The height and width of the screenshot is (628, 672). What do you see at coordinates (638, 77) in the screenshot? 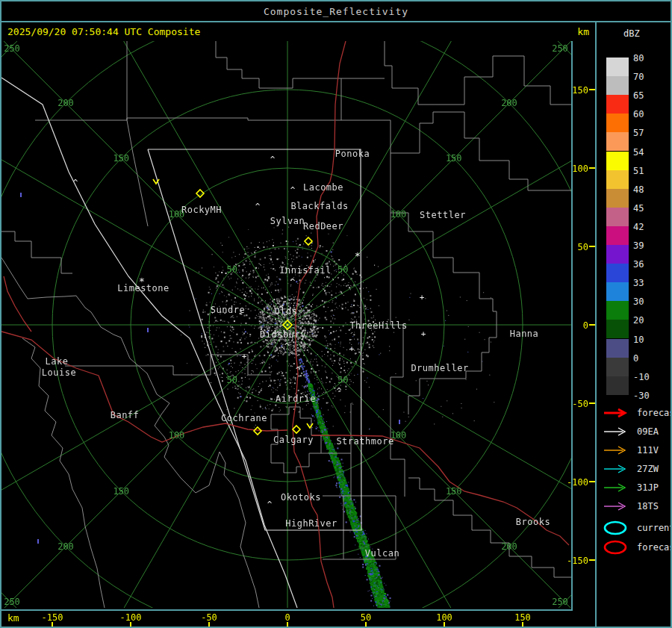
I see `colorbar-label: 70` at bounding box center [638, 77].